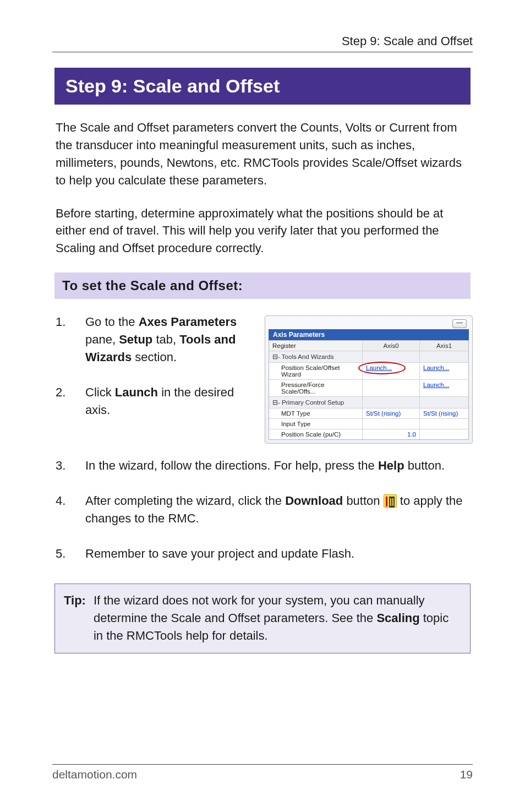 Image resolution: width=525 pixels, height=812 pixels. I want to click on intro-paragraph-1: The Scale and Offset parameters convert …, so click(262, 154).